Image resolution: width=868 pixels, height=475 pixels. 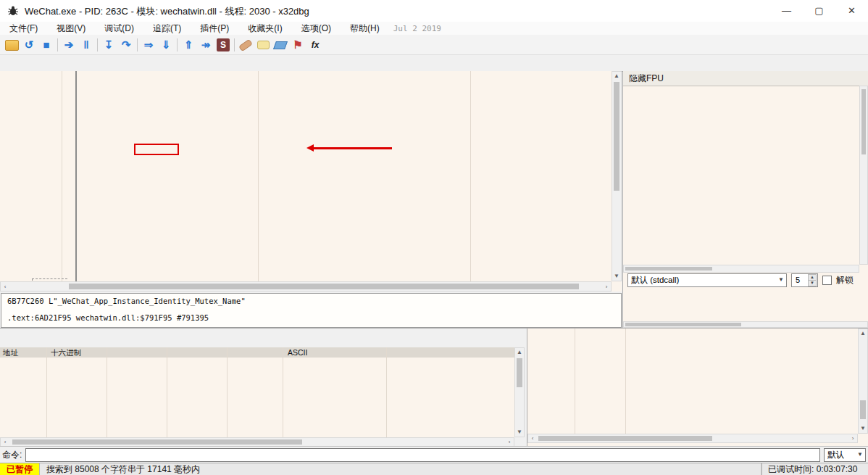 What do you see at coordinates (126, 45) in the screenshot?
I see `toolbar-step-over-icon: ↷` at bounding box center [126, 45].